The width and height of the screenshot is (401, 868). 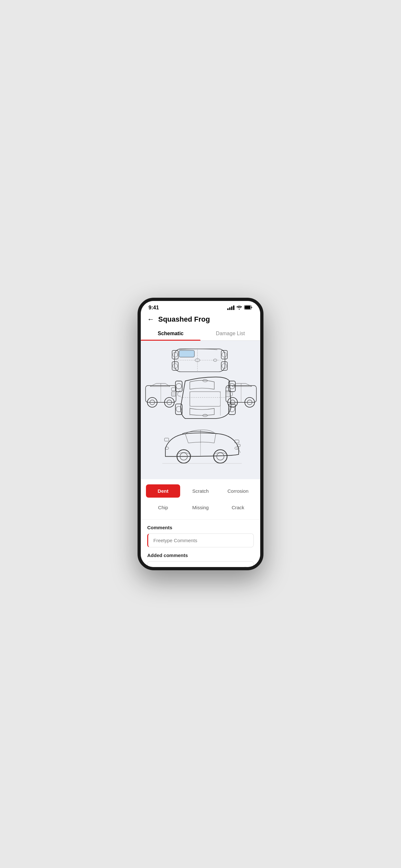 I want to click on added-comments-section: Added comments Scratch on Near Side Driv…, so click(x=201, y=560).